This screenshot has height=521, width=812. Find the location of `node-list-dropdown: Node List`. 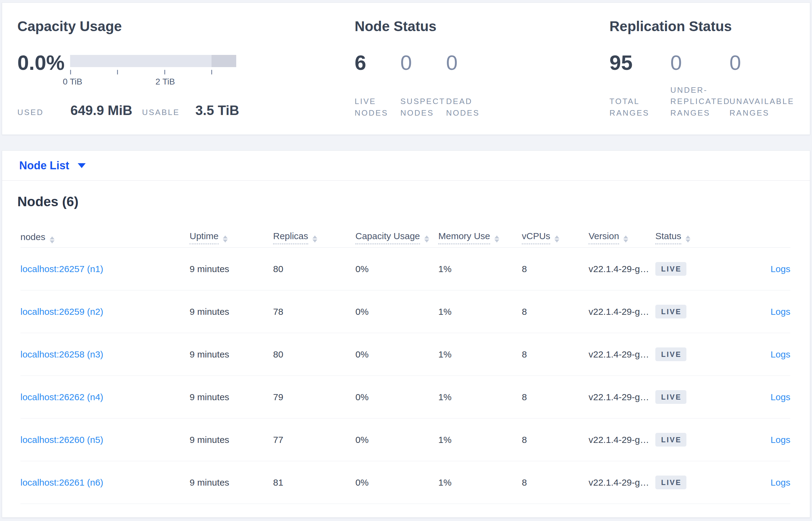

node-list-dropdown: Node List is located at coordinates (52, 166).